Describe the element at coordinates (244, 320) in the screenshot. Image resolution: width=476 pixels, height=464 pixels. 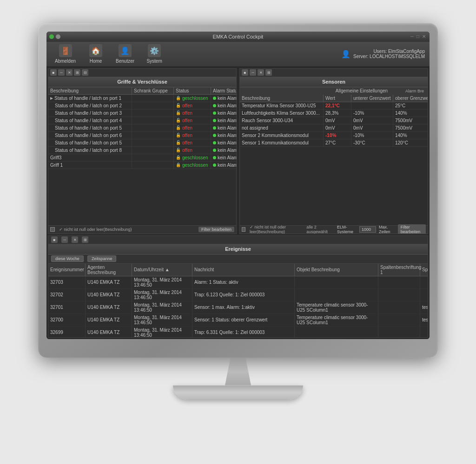
I see `etd-msg: Sensor: 1 Status: oberer Grenzwert` at that location.